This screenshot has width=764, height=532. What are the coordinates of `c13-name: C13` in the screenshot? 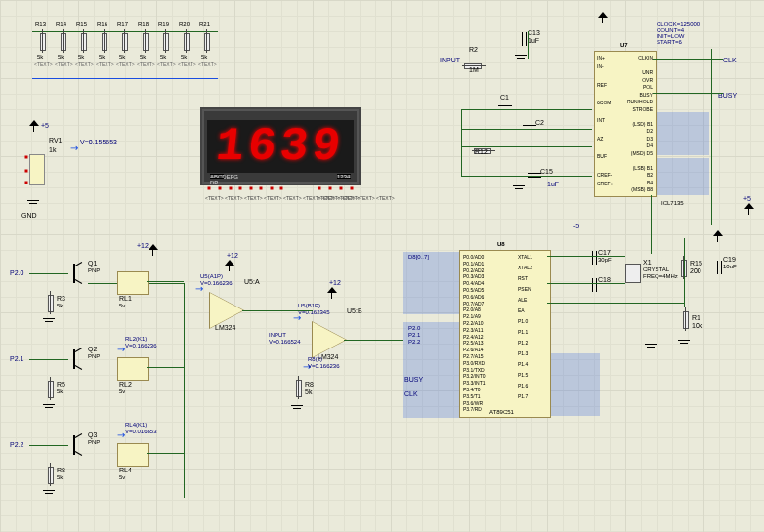 It's located at (533, 33).